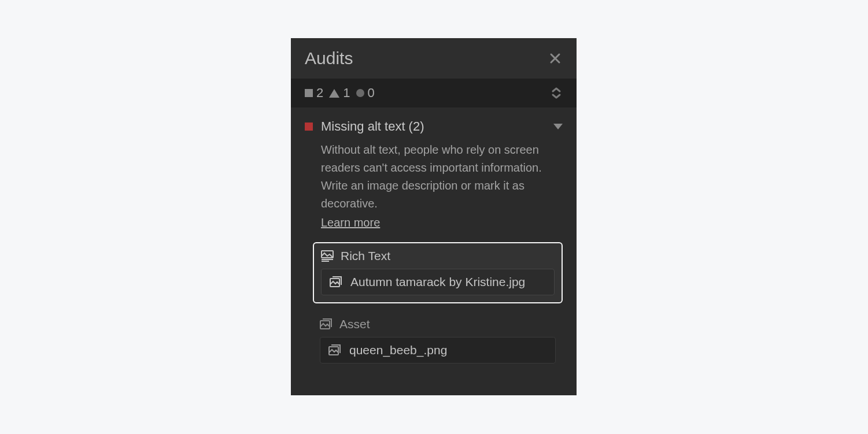 This screenshot has width=868, height=434. What do you see at coordinates (371, 93) in the screenshot?
I see `info-count: 0` at bounding box center [371, 93].